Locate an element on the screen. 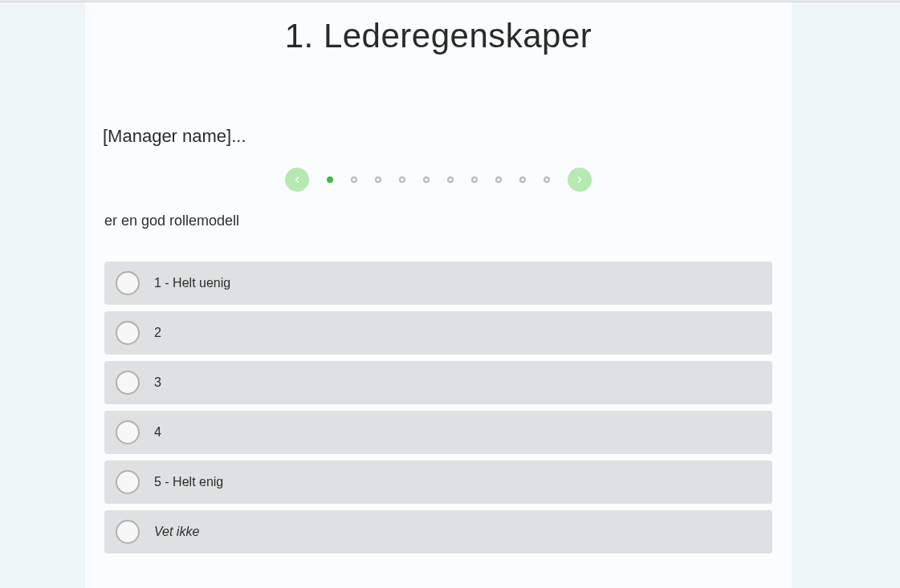  option-label-5: 5 - Helt enig is located at coordinates (189, 482).